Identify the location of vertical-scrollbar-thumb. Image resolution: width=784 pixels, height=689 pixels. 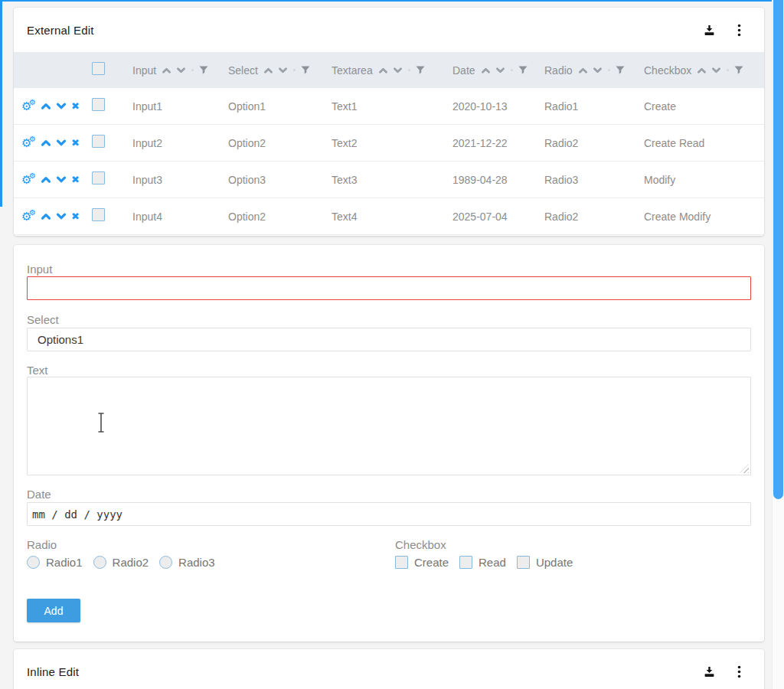
(778, 250).